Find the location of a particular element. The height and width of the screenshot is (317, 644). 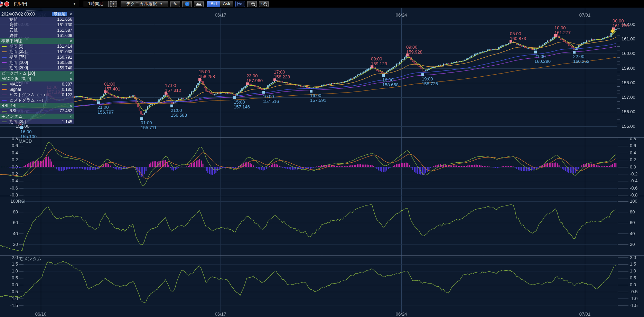

indicator-data-panel: 2024/07/02 00:00最新足×始値161.656高値161.730安値… is located at coordinates (37, 68).